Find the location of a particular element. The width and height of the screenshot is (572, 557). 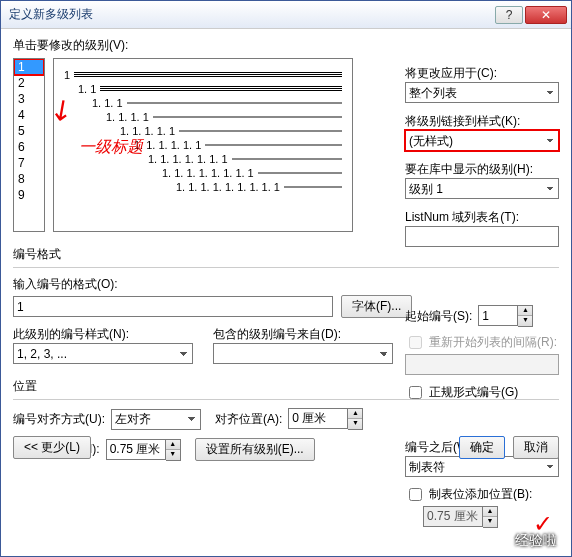

dialog-title: 定义新多级列表 is located at coordinates (251, 14).